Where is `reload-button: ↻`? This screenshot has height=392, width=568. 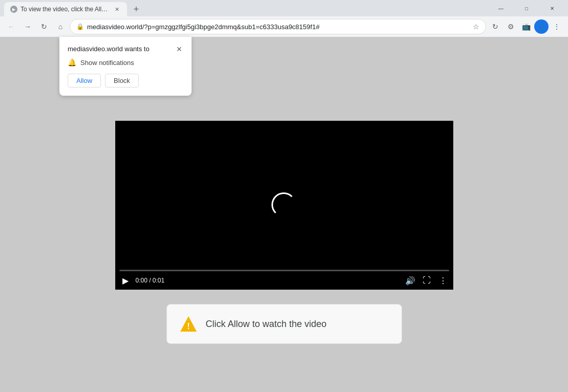
reload-button: ↻ is located at coordinates (44, 27).